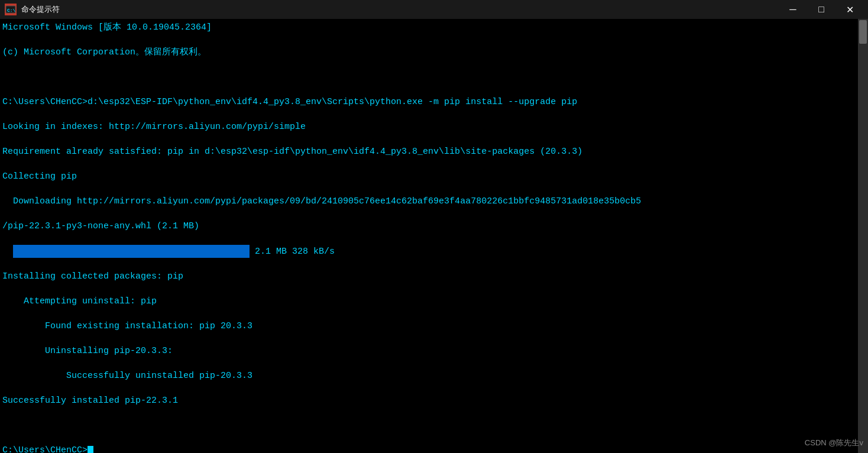  I want to click on terminal-line-blank, so click(429, 426).